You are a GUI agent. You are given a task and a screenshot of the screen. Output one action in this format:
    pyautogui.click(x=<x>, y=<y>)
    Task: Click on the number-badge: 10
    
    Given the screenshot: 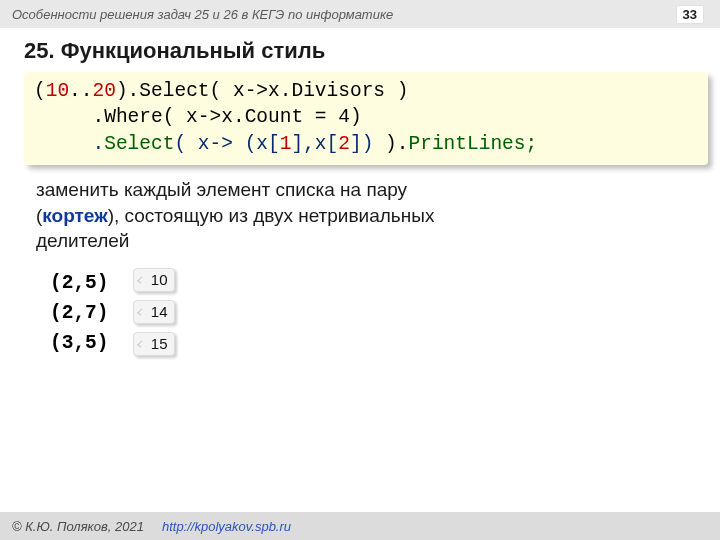 What is the action you would take?
    pyautogui.click(x=154, y=280)
    